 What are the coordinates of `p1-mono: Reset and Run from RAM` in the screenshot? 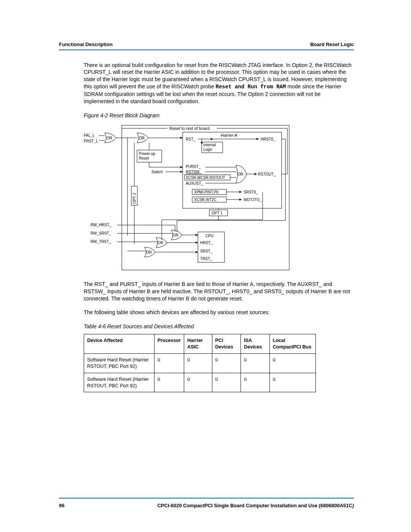 It's located at (251, 87).